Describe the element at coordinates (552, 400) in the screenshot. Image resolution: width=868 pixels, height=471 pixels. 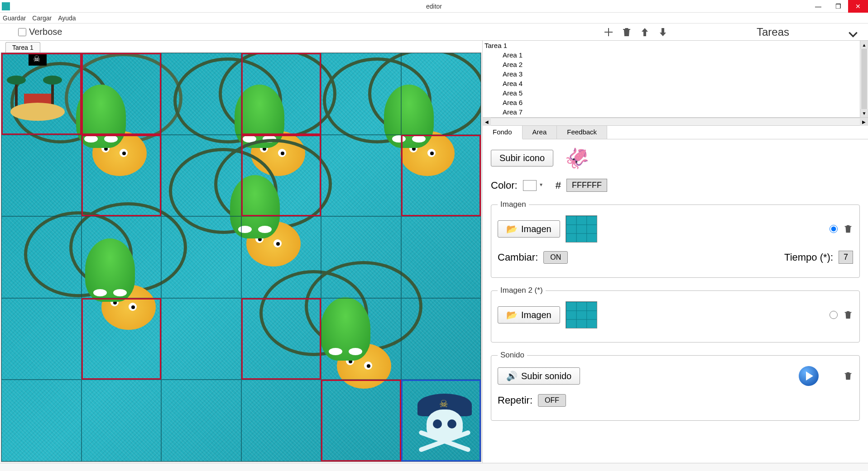
I see `repetir-toggle: OFF` at that location.